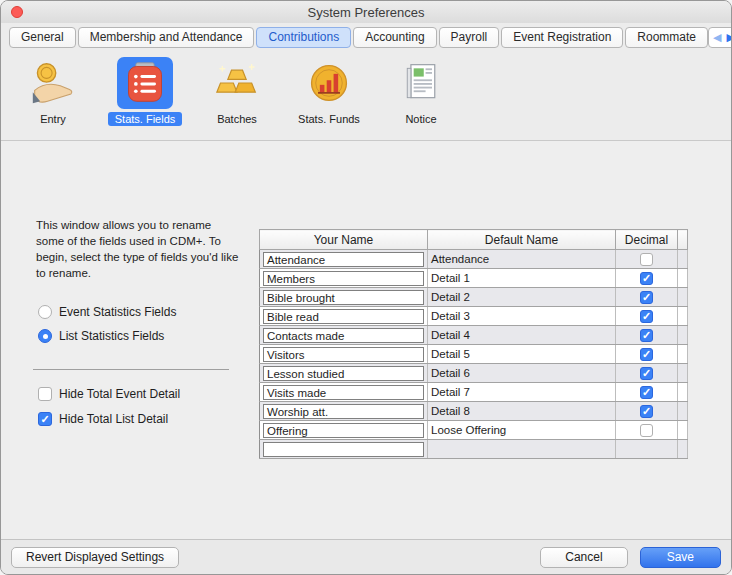 The height and width of the screenshot is (575, 732). I want to click on hide-totals-checkbox-group: Hide Total Event Detail Hide Total List …, so click(109, 406).